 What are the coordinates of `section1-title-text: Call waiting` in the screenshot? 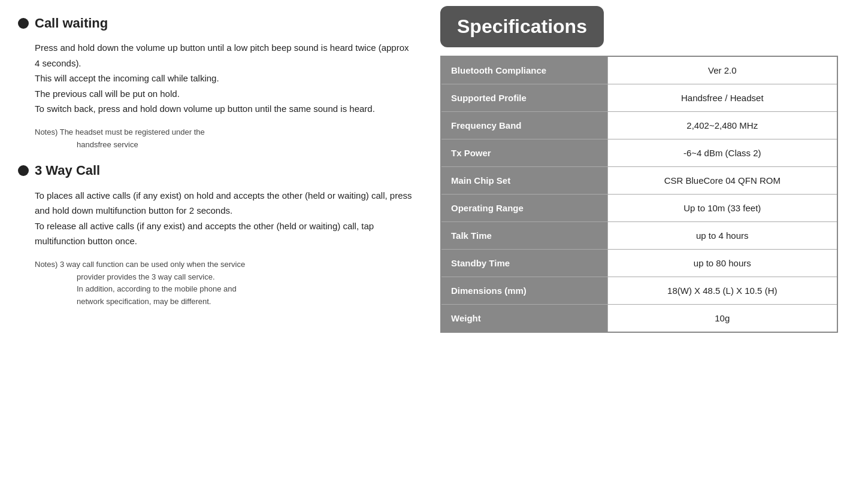 It's located at (71, 23).